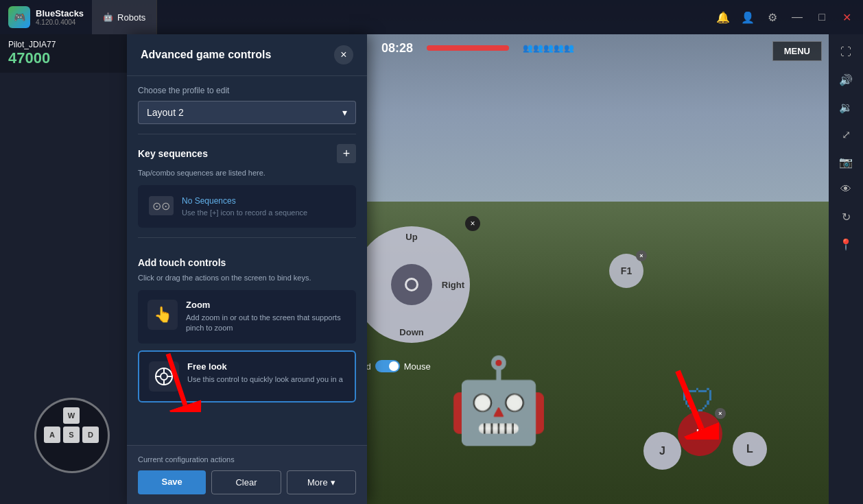  What do you see at coordinates (499, 400) in the screenshot?
I see `robot-model: 🤖` at bounding box center [499, 400].